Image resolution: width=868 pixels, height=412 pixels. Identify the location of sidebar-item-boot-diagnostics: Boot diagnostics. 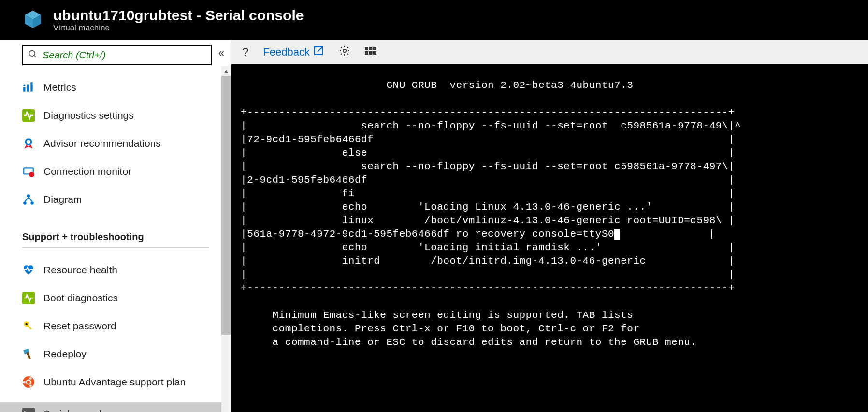
(127, 298).